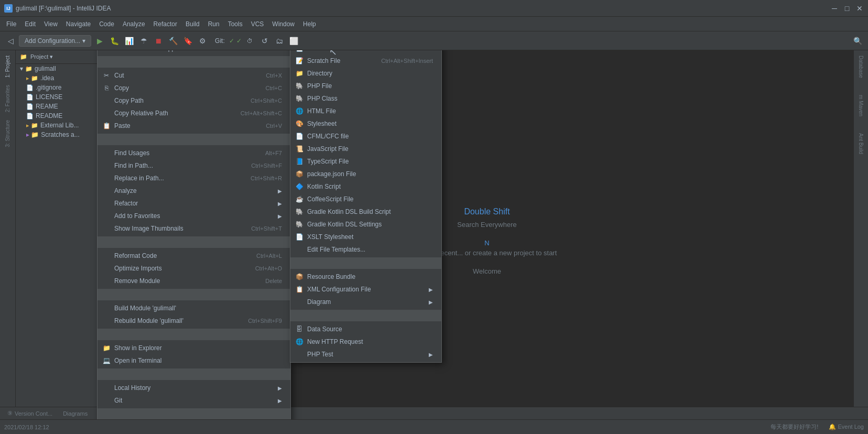 The image size is (868, 434). I want to click on optimize-shortcut: Ctrl+Alt+O, so click(268, 268).